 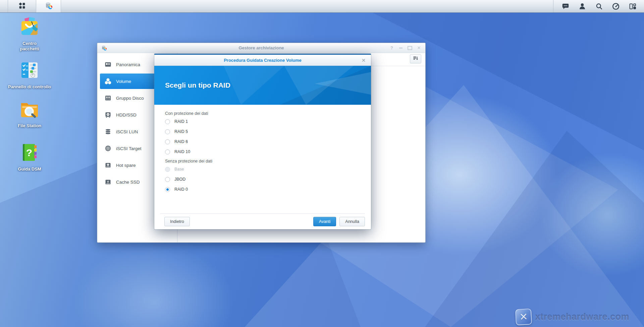 I want to click on window-titlebar: Gestore archiviazione ? ✕, so click(x=261, y=48).